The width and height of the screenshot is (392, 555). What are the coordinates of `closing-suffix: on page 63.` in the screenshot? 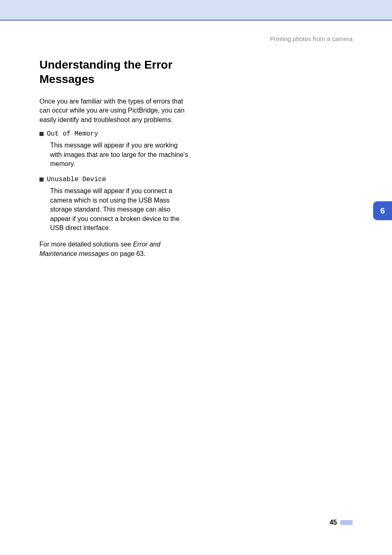 It's located at (127, 254).